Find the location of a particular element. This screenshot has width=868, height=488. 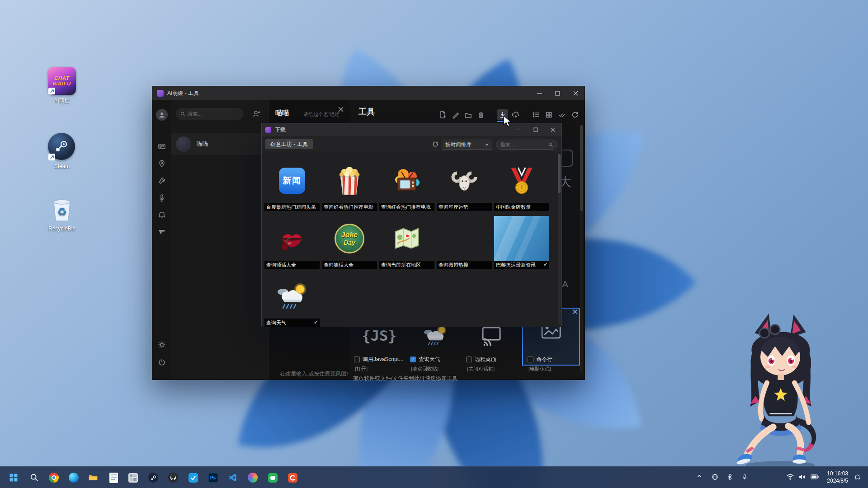

taskbar-edge-icon is located at coordinates (74, 478).